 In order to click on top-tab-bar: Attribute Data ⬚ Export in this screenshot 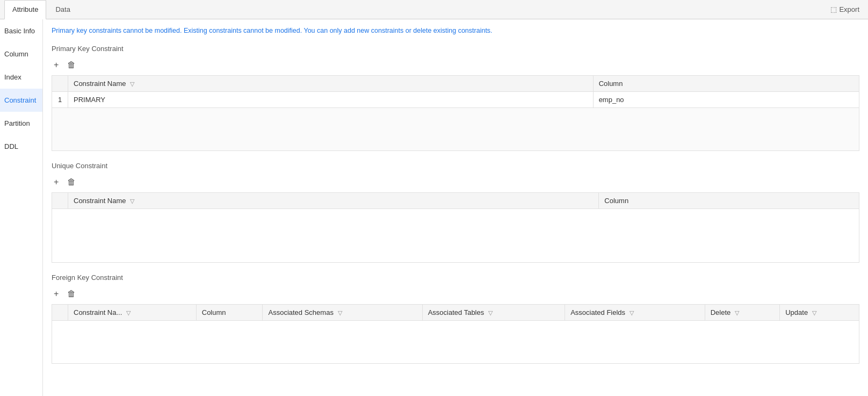, I will do `click(434, 10)`.